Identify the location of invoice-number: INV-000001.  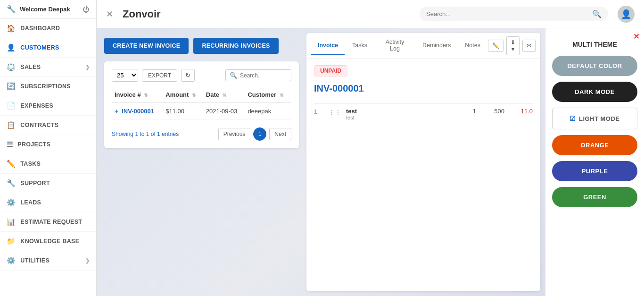
(423, 89).